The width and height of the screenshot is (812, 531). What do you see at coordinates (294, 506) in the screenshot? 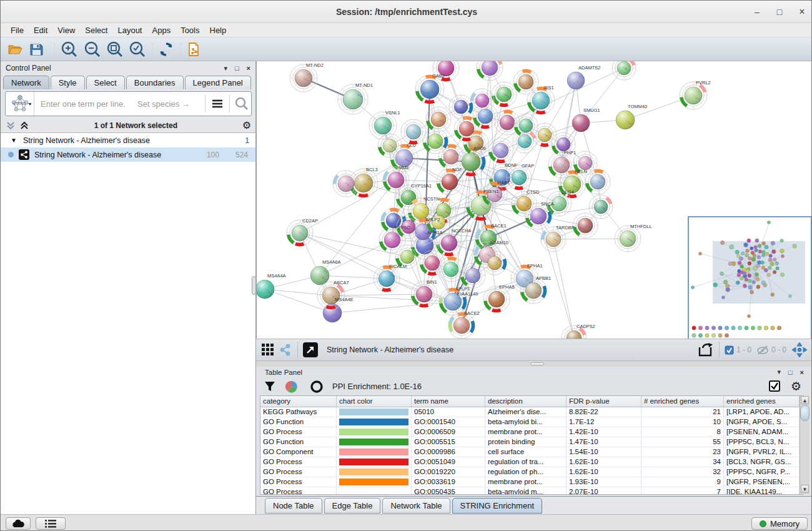
I see `tab-node-table: Node Table` at bounding box center [294, 506].